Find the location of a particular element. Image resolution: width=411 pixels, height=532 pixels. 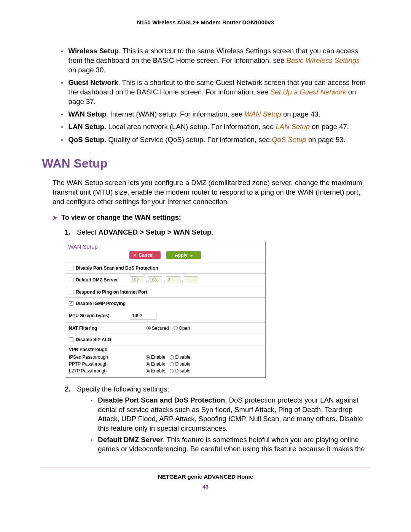

label-ipsec: IPSec Passthrough is located at coordinates (107, 357).